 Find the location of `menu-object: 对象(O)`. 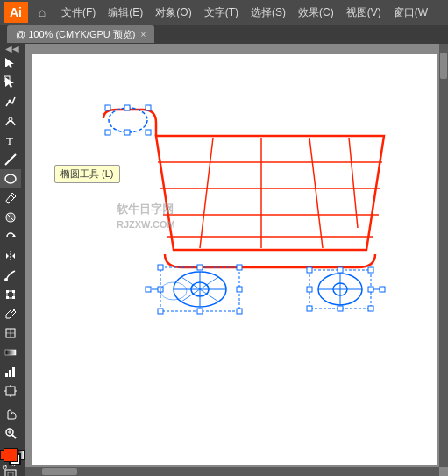

menu-object: 对象(O) is located at coordinates (174, 12).